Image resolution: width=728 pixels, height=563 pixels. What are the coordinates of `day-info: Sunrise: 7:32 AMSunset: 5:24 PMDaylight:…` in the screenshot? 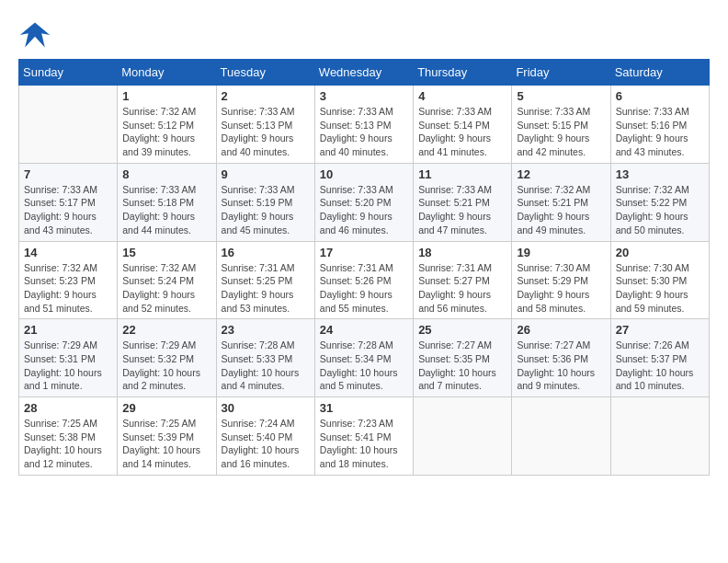 It's located at (166, 289).